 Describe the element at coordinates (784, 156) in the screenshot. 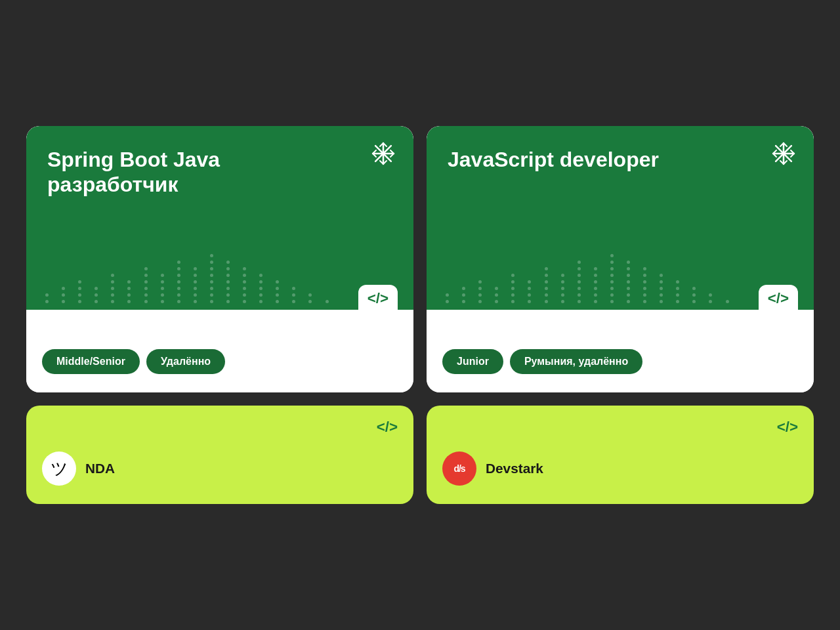

I see `snowflake-icon-js` at that location.